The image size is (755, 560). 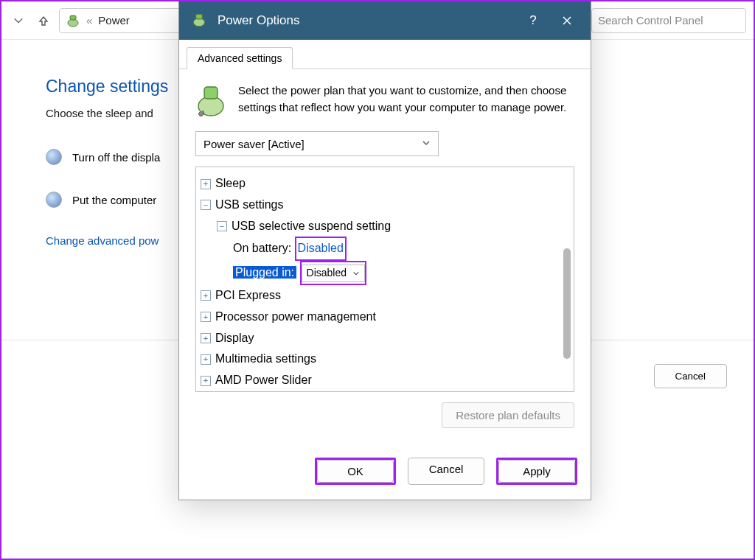 What do you see at coordinates (385, 21) in the screenshot?
I see `dialog-titlebar: Power Options ?` at bounding box center [385, 21].